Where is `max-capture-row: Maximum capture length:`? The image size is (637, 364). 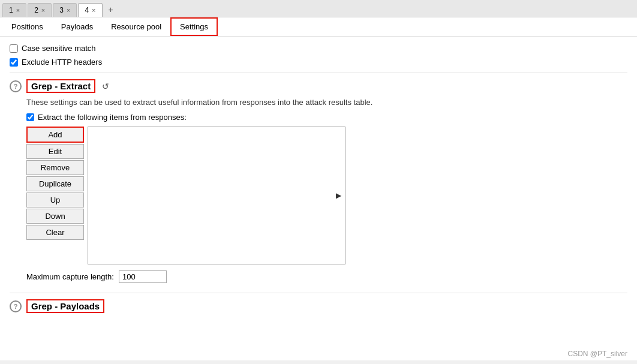 max-capture-row: Maximum capture length: is located at coordinates (327, 277).